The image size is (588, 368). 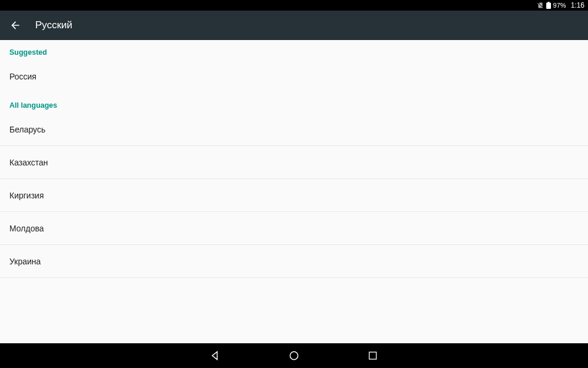 I want to click on list-item: Беларусь, so click(x=294, y=130).